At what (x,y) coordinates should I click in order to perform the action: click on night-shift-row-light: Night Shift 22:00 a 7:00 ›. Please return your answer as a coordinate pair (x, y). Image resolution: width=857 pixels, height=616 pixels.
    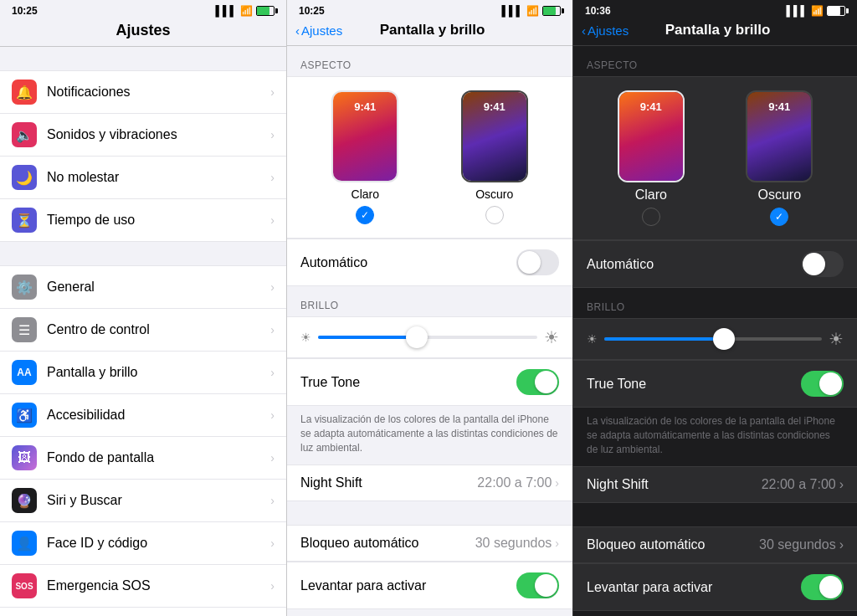
    Looking at the image, I should click on (430, 483).